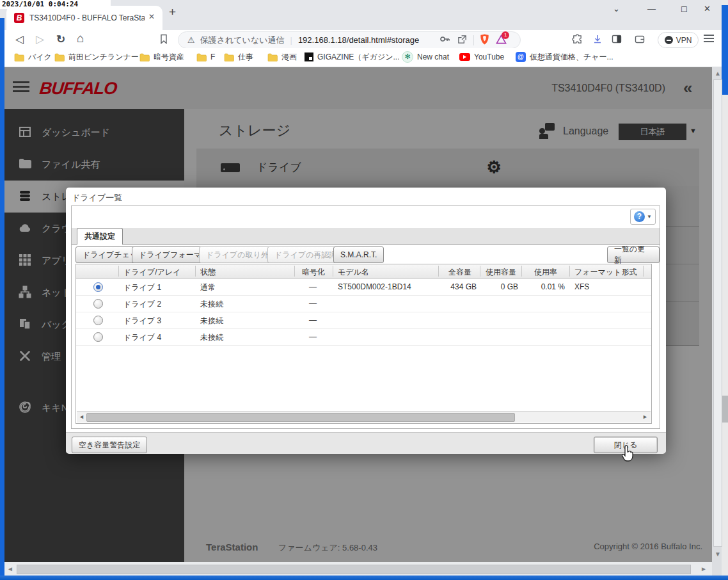 The width and height of the screenshot is (728, 580). Describe the element at coordinates (709, 38) in the screenshot. I see `browser-menu-icon` at that location.